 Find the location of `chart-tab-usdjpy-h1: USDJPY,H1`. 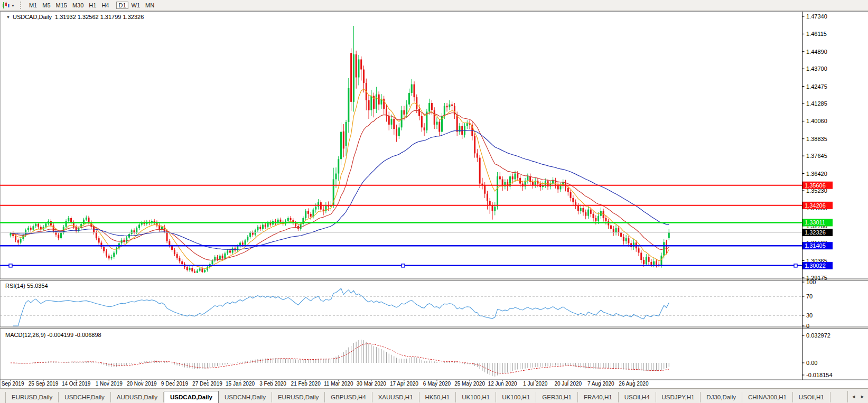

chart-tab-usdjpy-h1: USDJPY,H1 is located at coordinates (678, 397).